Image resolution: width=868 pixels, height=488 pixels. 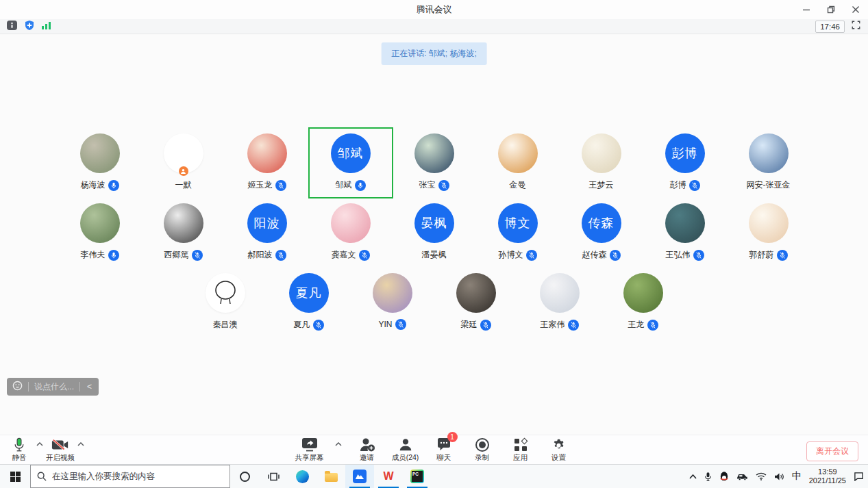 What do you see at coordinates (643, 303) in the screenshot?
I see `participant-tile: 王龙` at bounding box center [643, 303].